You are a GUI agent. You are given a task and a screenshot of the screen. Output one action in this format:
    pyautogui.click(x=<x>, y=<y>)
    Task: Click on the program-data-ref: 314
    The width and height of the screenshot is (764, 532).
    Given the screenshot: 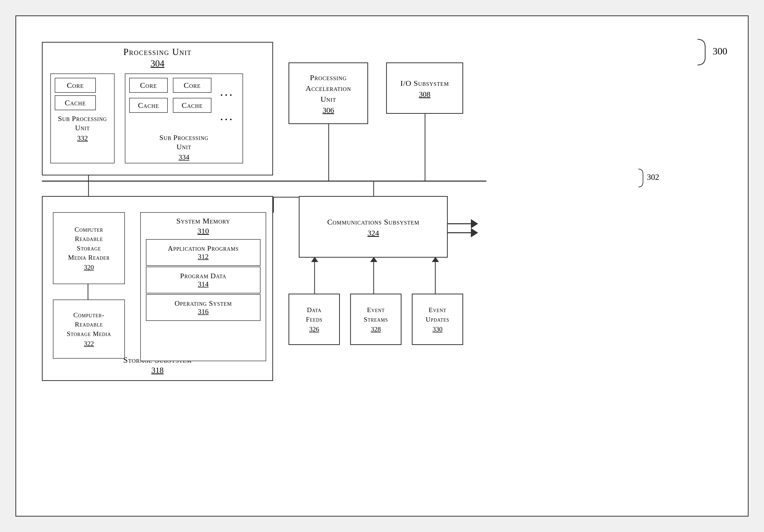 What is the action you would take?
    pyautogui.click(x=203, y=284)
    